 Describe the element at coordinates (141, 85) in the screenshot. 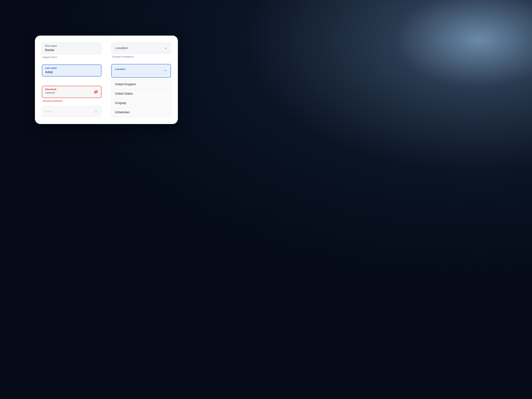

I see `list-item: United Kingdom` at that location.